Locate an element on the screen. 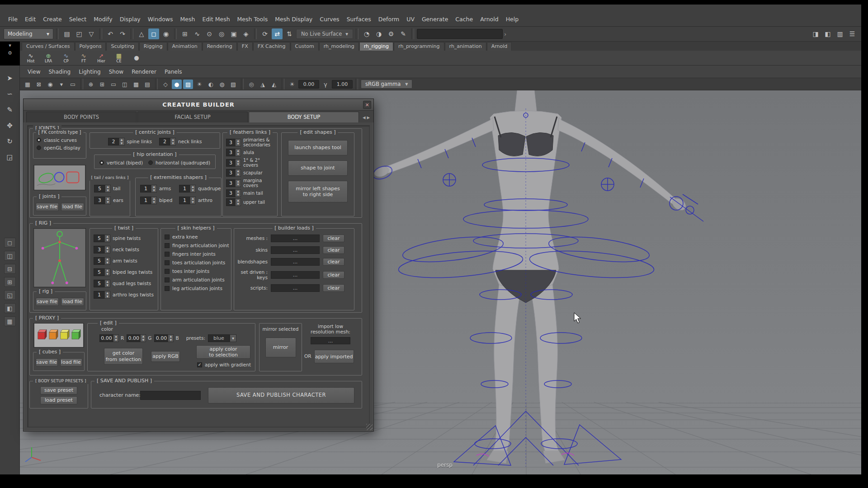 The width and height of the screenshot is (868, 488). skin-helper-checkbox: ✓ arm articulation joints is located at coordinates (198, 280).